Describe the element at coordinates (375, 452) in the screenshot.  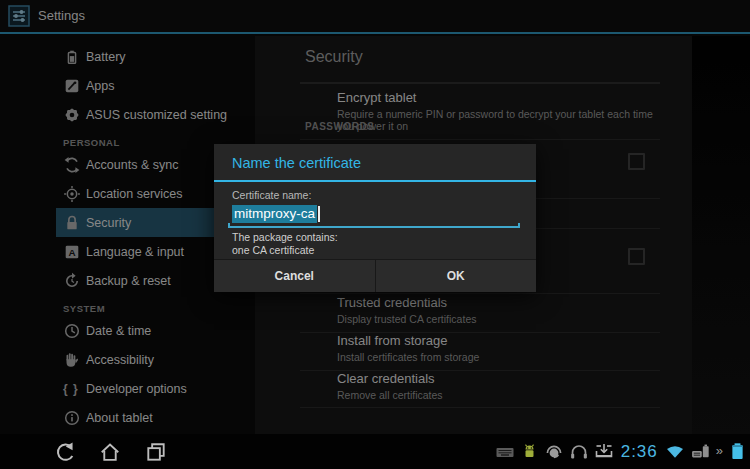
I see `system-bar: 2:36»` at that location.